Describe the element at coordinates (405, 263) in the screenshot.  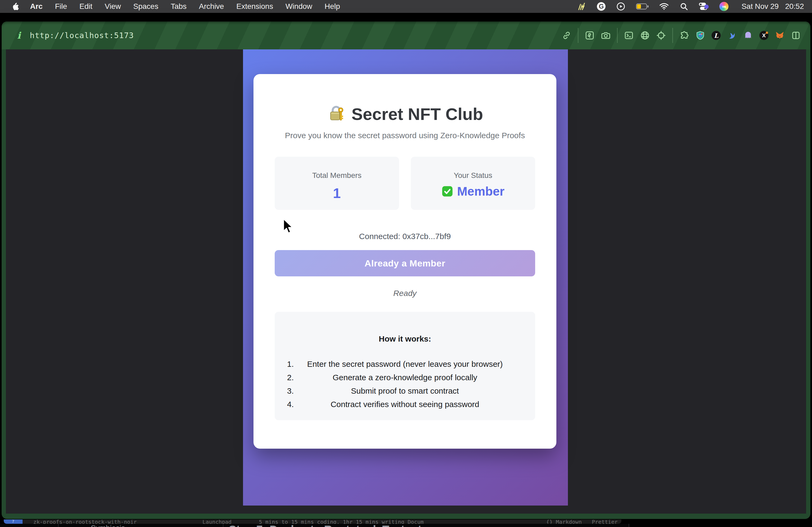
I see `already-a-member-button: Already a Member` at that location.